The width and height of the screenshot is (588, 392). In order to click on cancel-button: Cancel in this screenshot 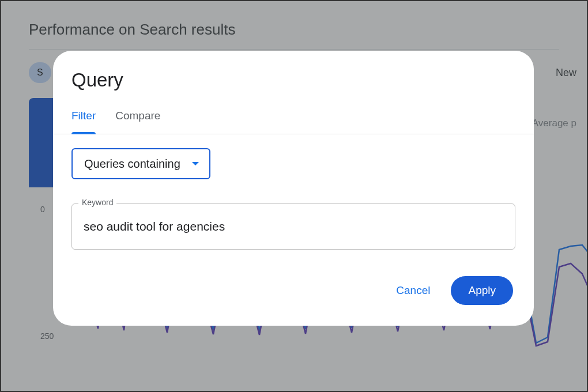, I will do `click(413, 291)`.